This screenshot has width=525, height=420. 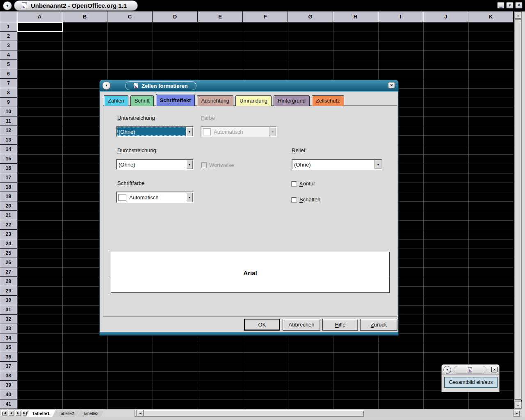 What do you see at coordinates (9, 55) in the screenshot?
I see `row-header-4: 4` at bounding box center [9, 55].